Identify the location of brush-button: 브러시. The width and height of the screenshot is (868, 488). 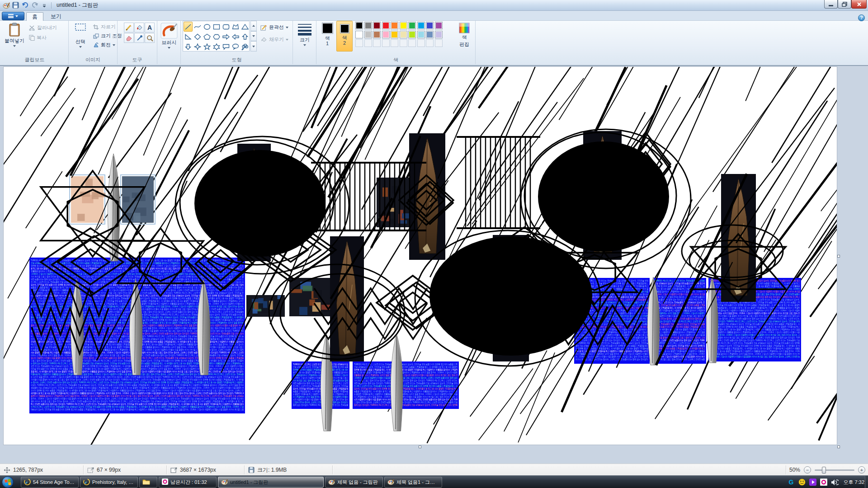
(169, 35).